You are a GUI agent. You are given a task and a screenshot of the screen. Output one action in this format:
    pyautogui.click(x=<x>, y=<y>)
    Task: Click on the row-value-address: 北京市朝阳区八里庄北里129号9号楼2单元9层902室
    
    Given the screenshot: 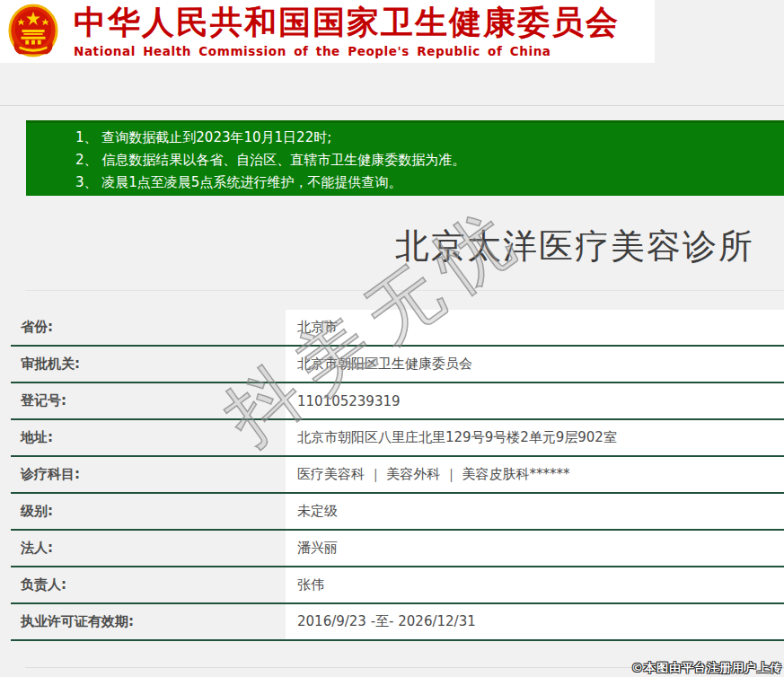 What is the action you would take?
    pyautogui.click(x=535, y=438)
    